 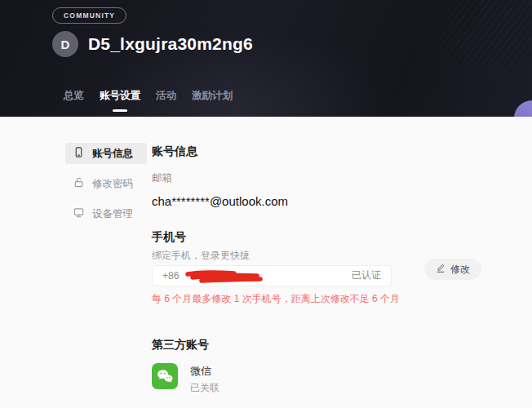 I want to click on wechat-account-item: 微信 已关联, so click(x=331, y=378).